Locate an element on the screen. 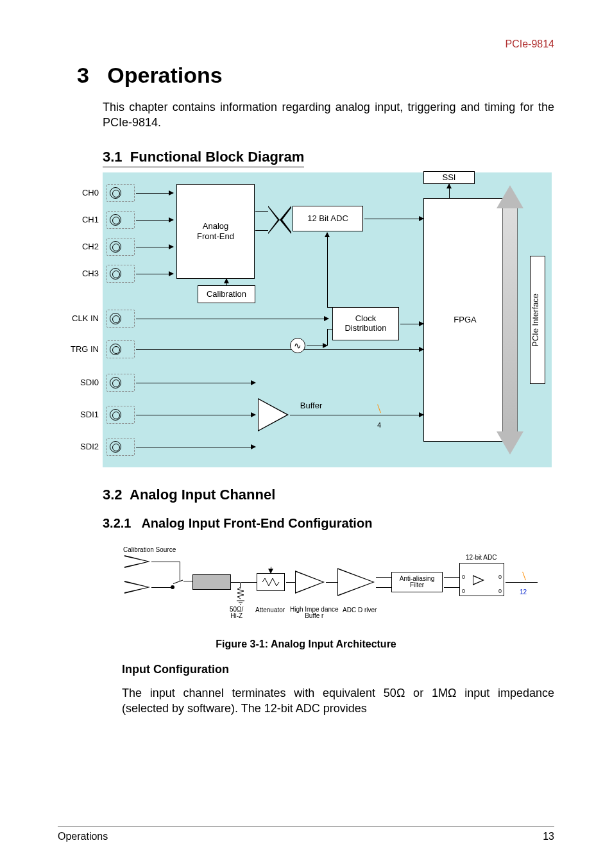 The image size is (612, 868). port-ch0: CH0 is located at coordinates (83, 192).